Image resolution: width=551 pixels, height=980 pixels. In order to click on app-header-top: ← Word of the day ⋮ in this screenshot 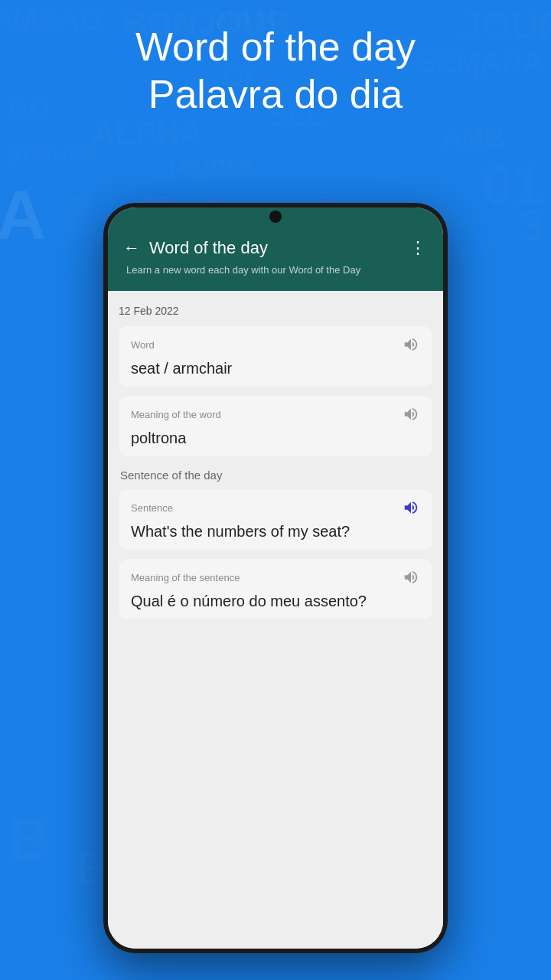, I will do `click(276, 248)`.